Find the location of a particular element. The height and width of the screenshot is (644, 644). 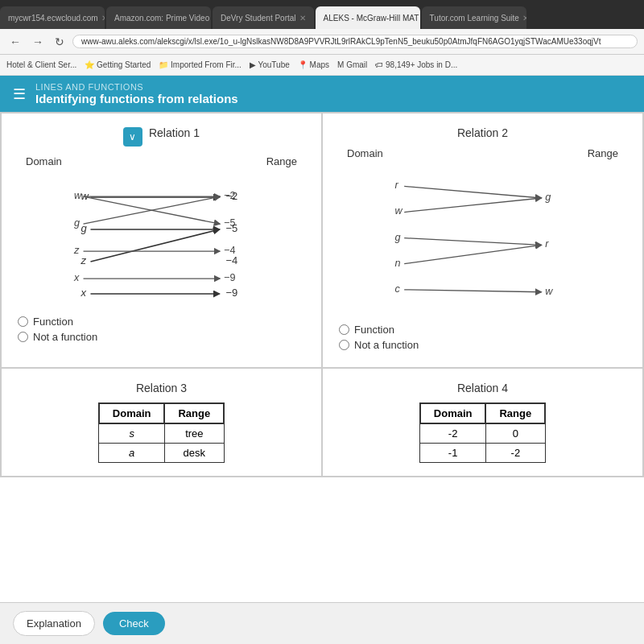

relation-1-arrows: w g z x −2 −5 −4 −9 is located at coordinates (161, 242).